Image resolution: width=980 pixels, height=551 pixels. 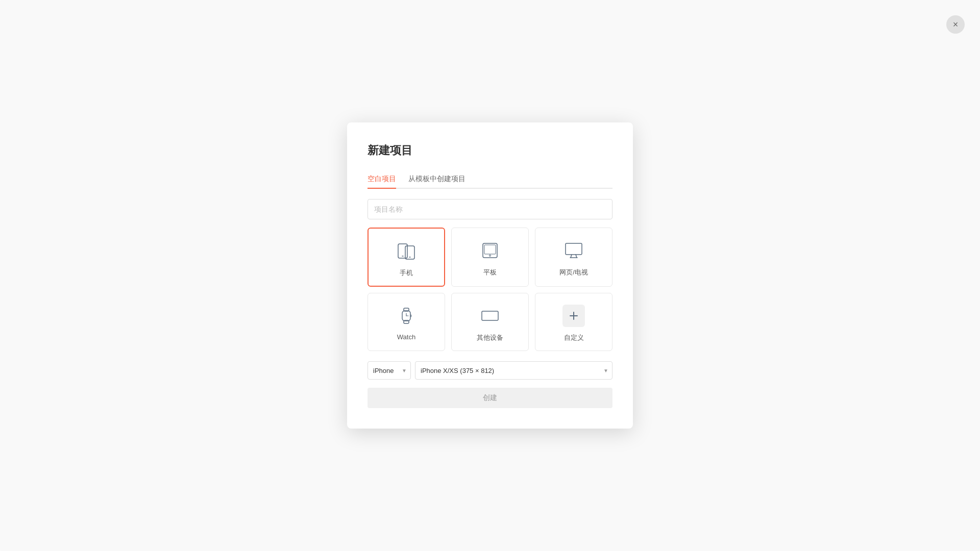 I want to click on device-label-custom: 自定义, so click(x=574, y=338).